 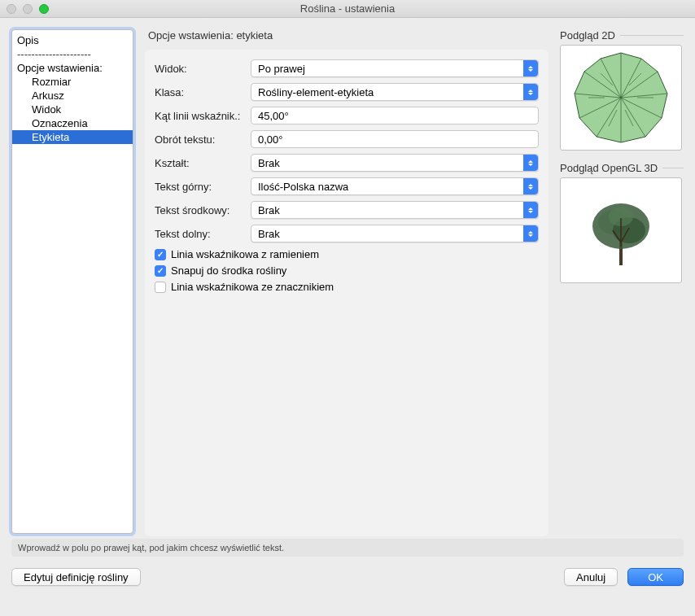 I want to click on settings-sidebar: Opis --------------------- Opcje wstawie…, so click(x=72, y=282).